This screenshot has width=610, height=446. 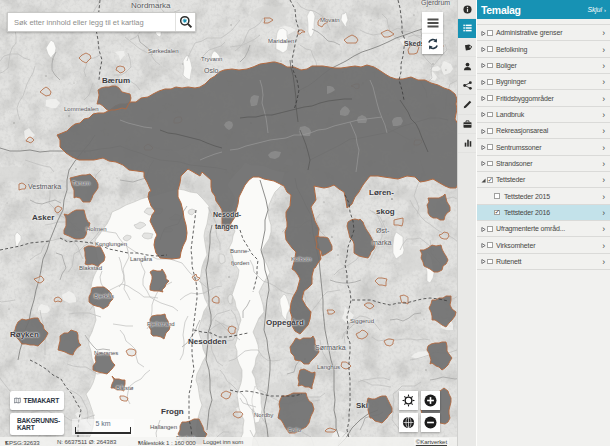 What do you see at coordinates (432, 442) in the screenshot?
I see `map-attribution: ©Kartverket` at bounding box center [432, 442].